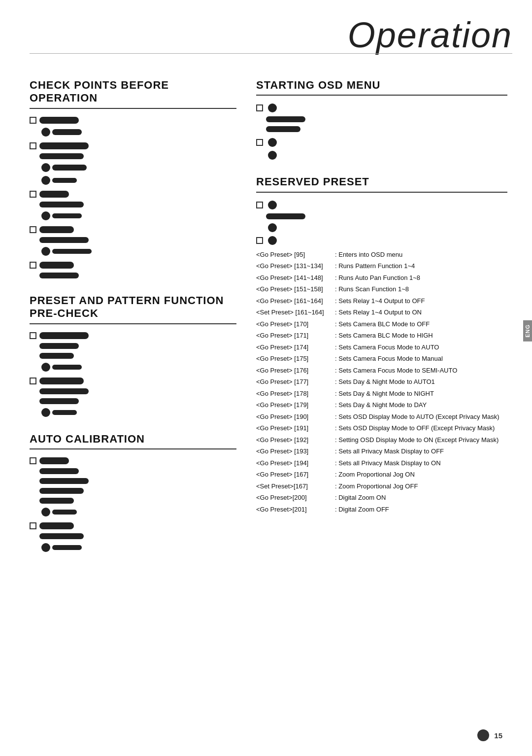 Image resolution: width=532 pixels, height=756 pixels. What do you see at coordinates (382, 192) in the screenshot?
I see `reserved-preset-divider` at bounding box center [382, 192].